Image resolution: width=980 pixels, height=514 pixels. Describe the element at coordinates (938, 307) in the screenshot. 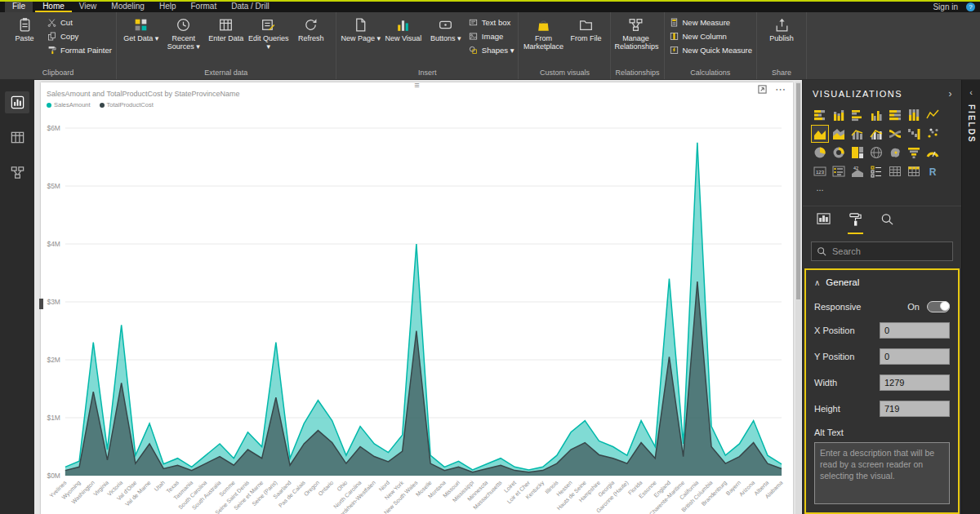

I see `responsive-toggle` at that location.